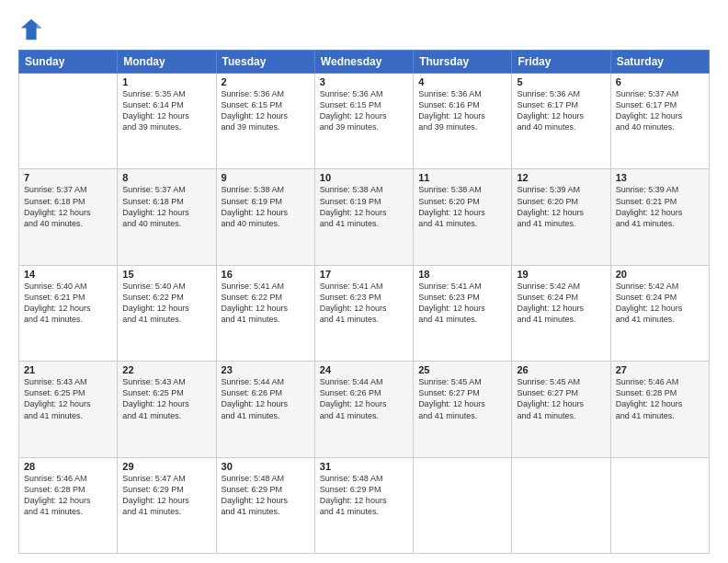 This screenshot has height=563, width=728. What do you see at coordinates (364, 313) in the screenshot?
I see `calendar-cell: 17Sunrise: 5:41 AM Sunset: 6:23 PM Dayli…` at bounding box center [364, 313].